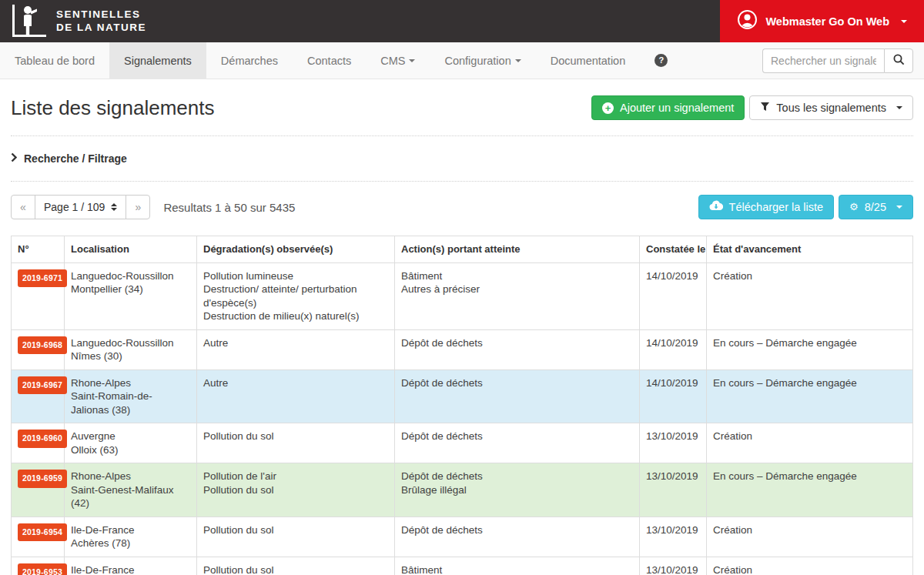 The image size is (924, 575). Describe the element at coordinates (131, 396) in the screenshot. I see `cell-localisation: Rhone-AlpesSaint-Romain-de-Jalionas (38)` at that location.